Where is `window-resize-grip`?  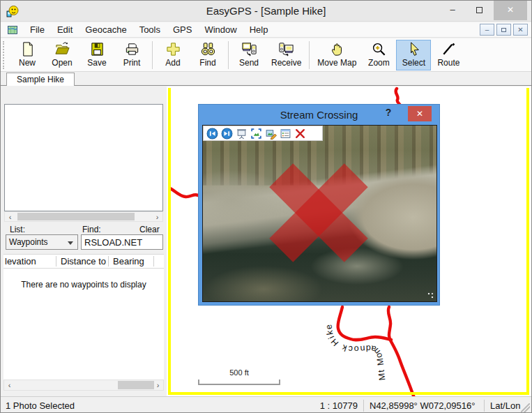 window-resize-grip is located at coordinates (526, 407).